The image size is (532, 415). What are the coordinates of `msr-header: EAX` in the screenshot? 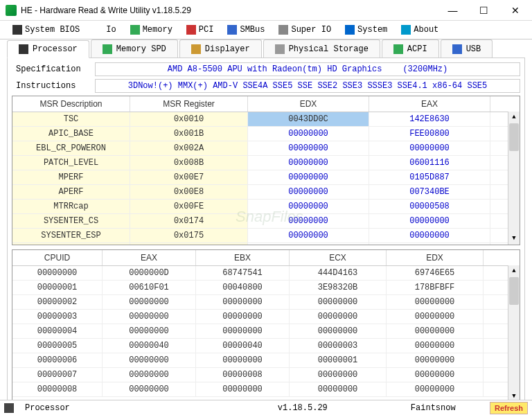 It's located at (429, 104).